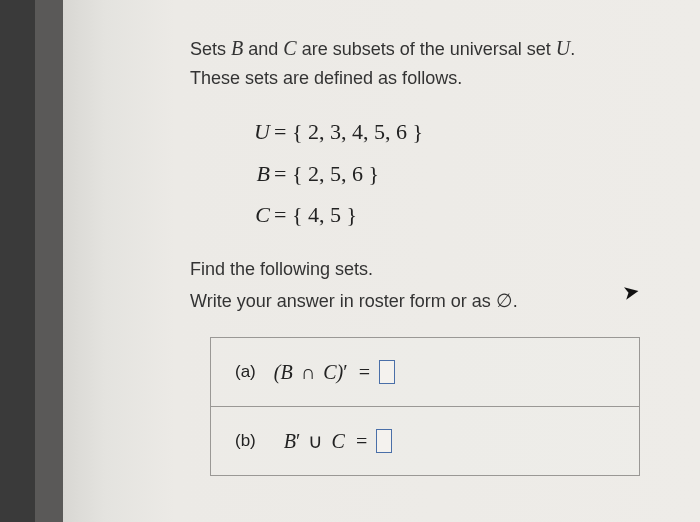 This screenshot has height=522, width=700. Describe the element at coordinates (210, 49) in the screenshot. I see `text: Sets` at that location.